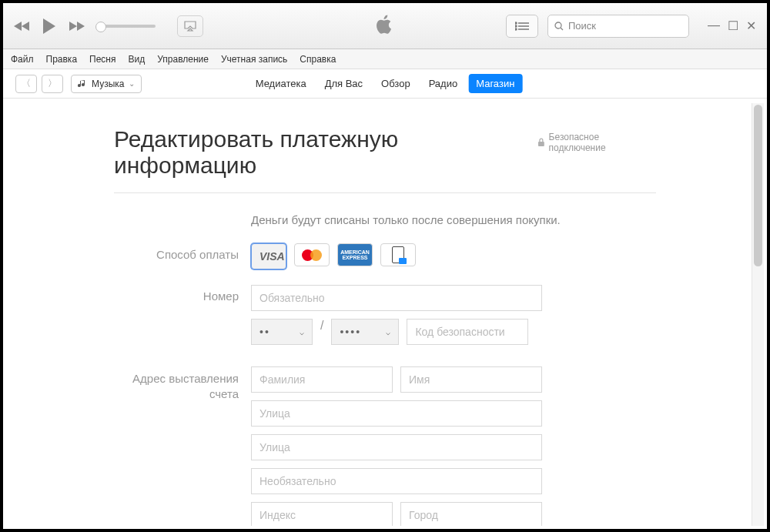  I want to click on optional-field, so click(397, 481).